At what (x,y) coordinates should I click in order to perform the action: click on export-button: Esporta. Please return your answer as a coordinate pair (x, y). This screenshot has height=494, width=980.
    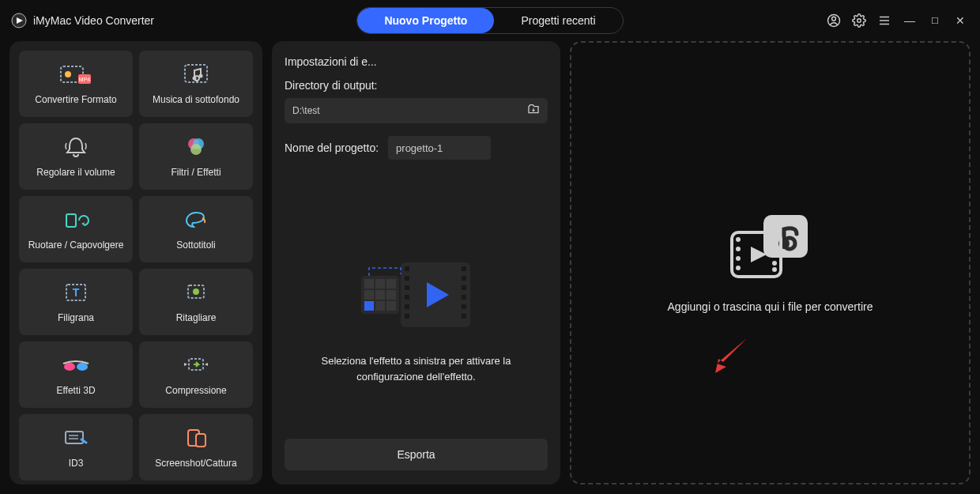
    Looking at the image, I should click on (416, 454).